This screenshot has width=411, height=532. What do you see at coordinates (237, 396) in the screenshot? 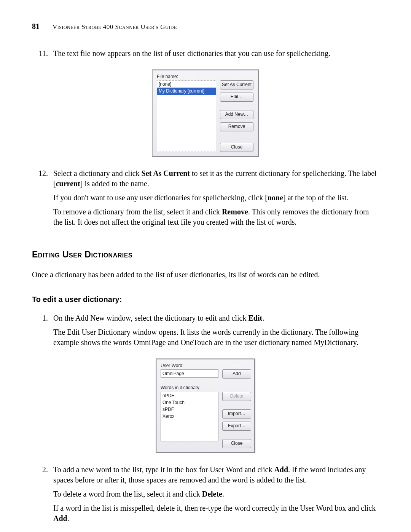
I see `delete-button: Delete` at bounding box center [237, 396].